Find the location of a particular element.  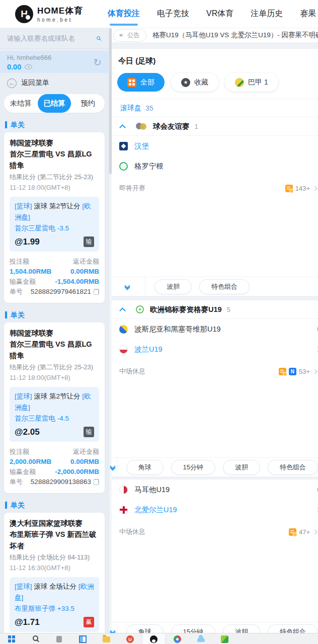

taskbar-app is located at coordinates (59, 639).